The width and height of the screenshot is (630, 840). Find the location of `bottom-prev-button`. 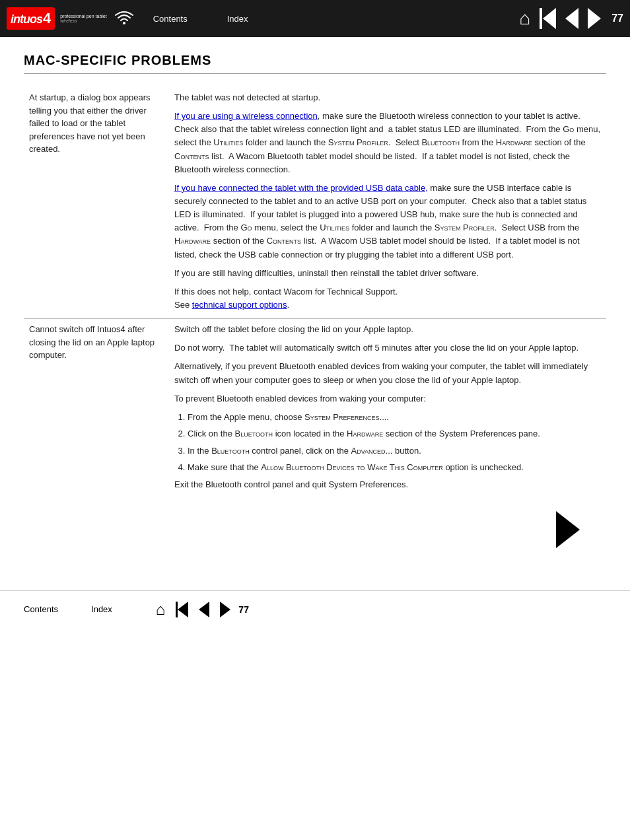

bottom-prev-button is located at coordinates (204, 610).